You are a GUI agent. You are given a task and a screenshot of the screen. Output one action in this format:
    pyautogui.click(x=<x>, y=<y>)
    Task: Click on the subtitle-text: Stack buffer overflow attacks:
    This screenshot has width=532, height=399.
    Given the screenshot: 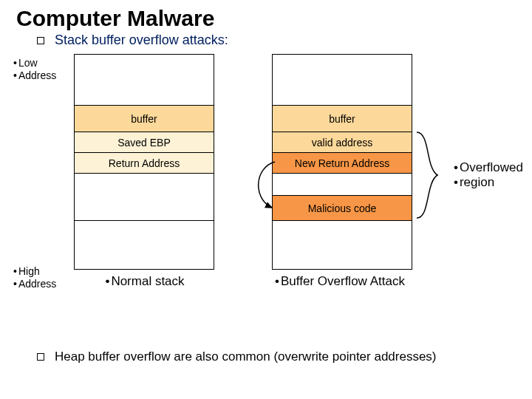 What is the action you would take?
    pyautogui.click(x=142, y=40)
    